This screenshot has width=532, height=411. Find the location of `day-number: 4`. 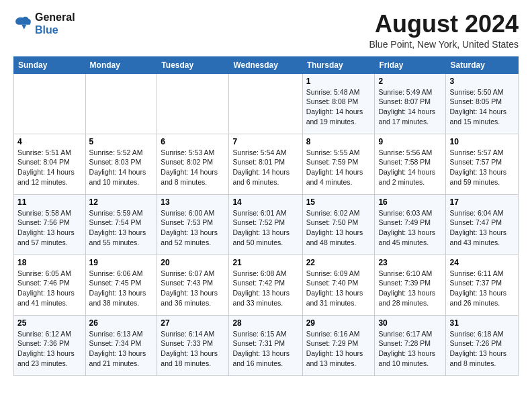

day-number: 4 is located at coordinates (50, 142).